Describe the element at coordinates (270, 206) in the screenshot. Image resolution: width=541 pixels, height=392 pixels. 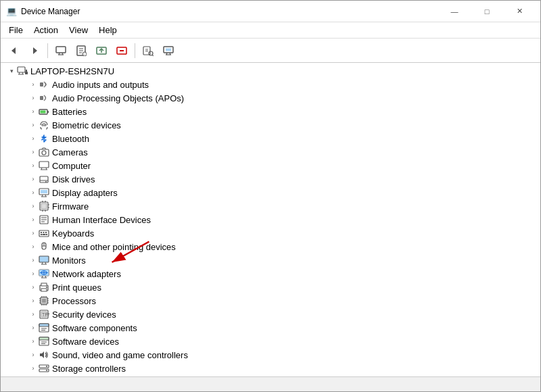
I see `list-item: › Firmware` at that location.